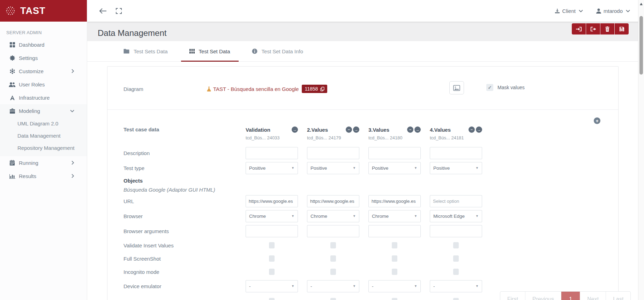  What do you see at coordinates (456, 286) in the screenshot?
I see `device-emulator-select-4: -▼` at bounding box center [456, 286].